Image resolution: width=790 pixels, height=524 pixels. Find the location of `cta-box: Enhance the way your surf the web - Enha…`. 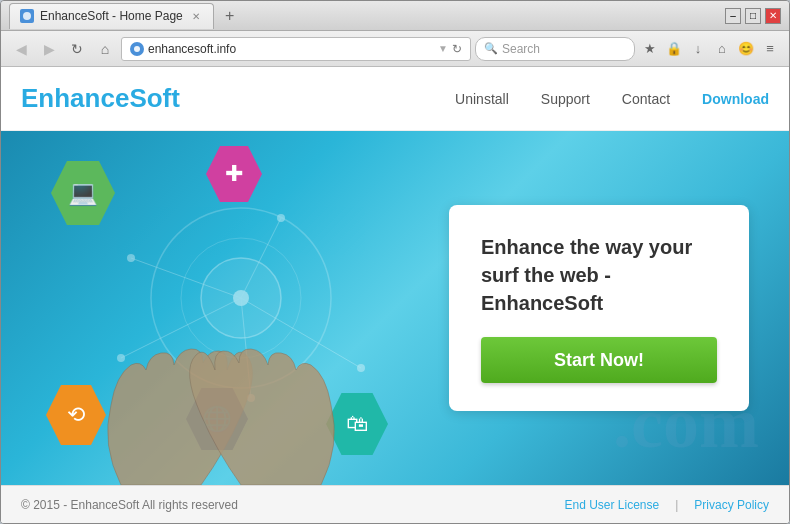

cta-box: Enhance the way your surf the web - Enha… is located at coordinates (599, 308).